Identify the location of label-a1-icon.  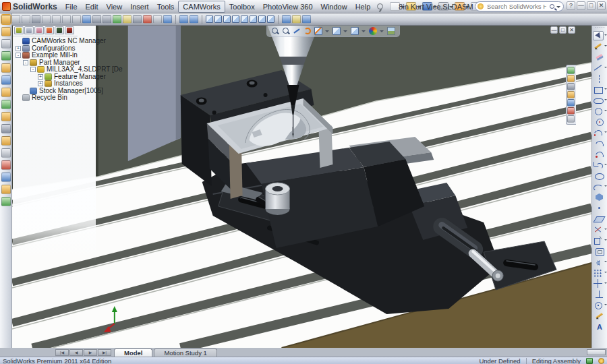
(66, 19).